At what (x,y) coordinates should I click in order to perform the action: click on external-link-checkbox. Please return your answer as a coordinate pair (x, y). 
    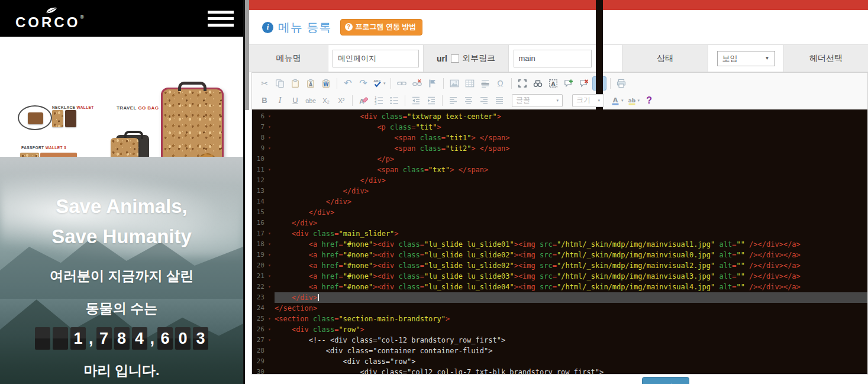
    Looking at the image, I should click on (455, 59).